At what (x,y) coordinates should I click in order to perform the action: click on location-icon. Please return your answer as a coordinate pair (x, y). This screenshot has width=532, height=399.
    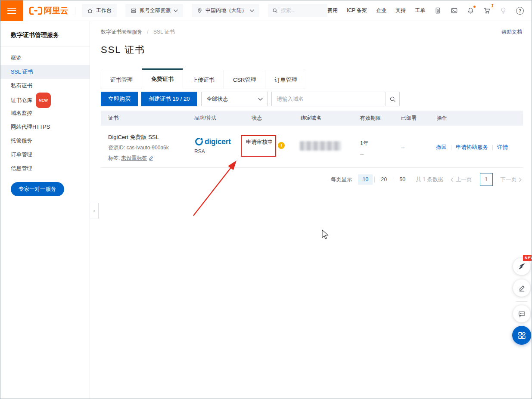
    Looking at the image, I should click on (200, 11).